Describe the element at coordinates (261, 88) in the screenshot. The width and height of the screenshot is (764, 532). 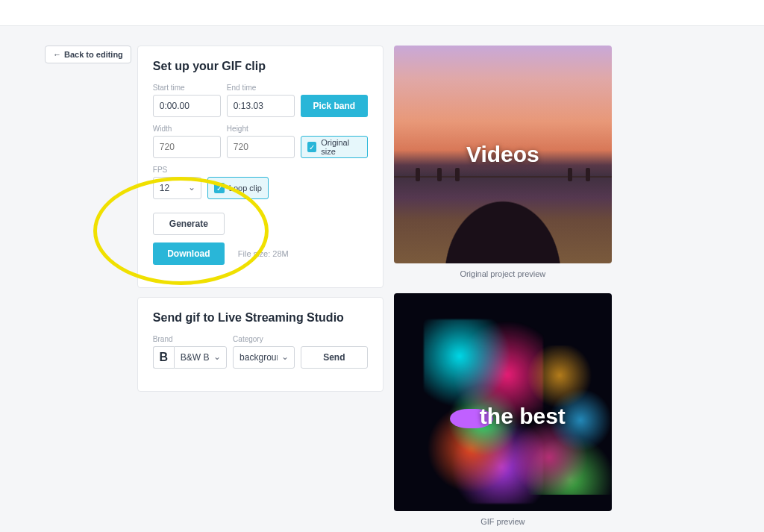
I see `end-time-label: End time` at that location.